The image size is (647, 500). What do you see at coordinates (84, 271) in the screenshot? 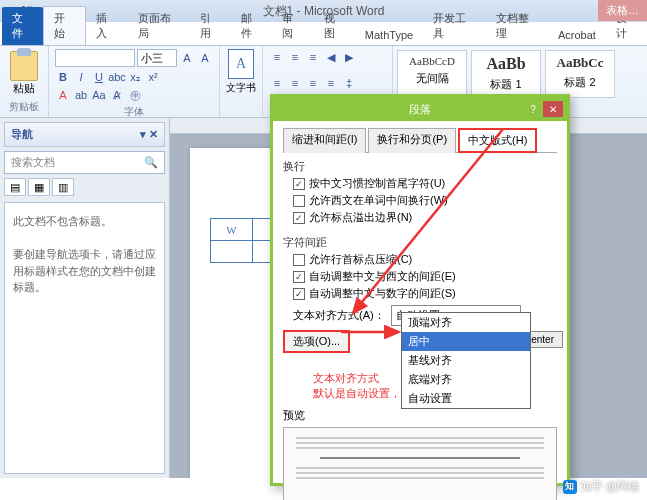
I see `nav-empty-msg2: 要创建导航选项卡，请通过应用标题样式在您的文档中创建标题。` at bounding box center [84, 271].